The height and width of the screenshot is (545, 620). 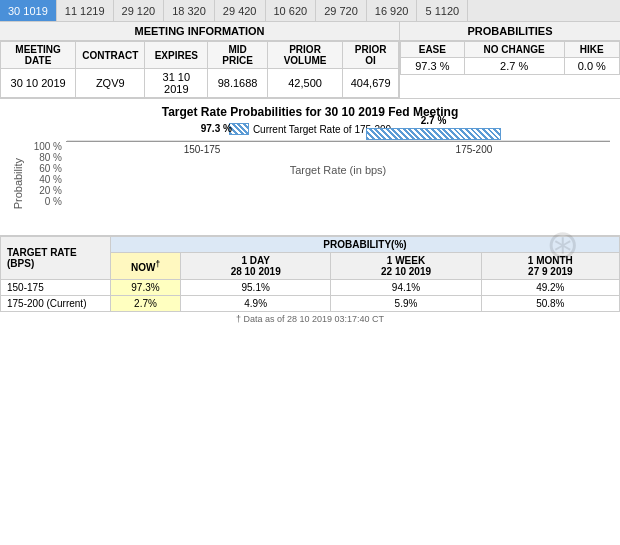 What do you see at coordinates (474, 153) in the screenshot?
I see `x-label-175-200: 175-200` at bounding box center [474, 153].